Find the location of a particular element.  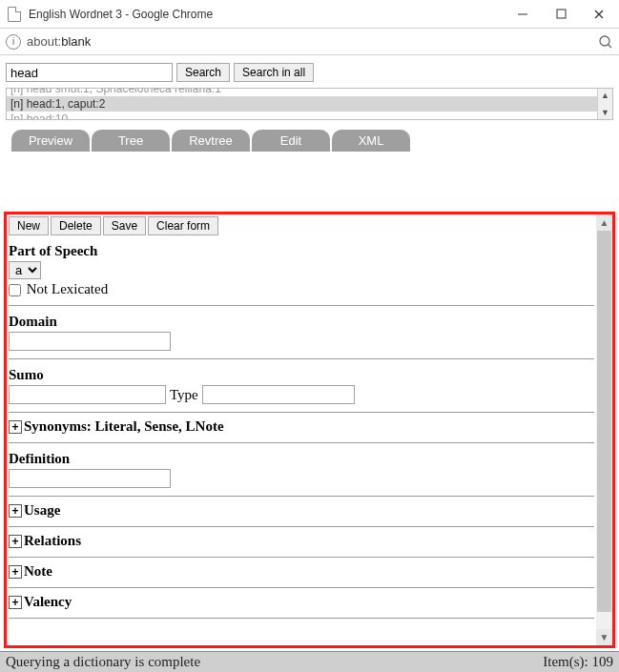

tab-edit: Edit is located at coordinates (291, 141).